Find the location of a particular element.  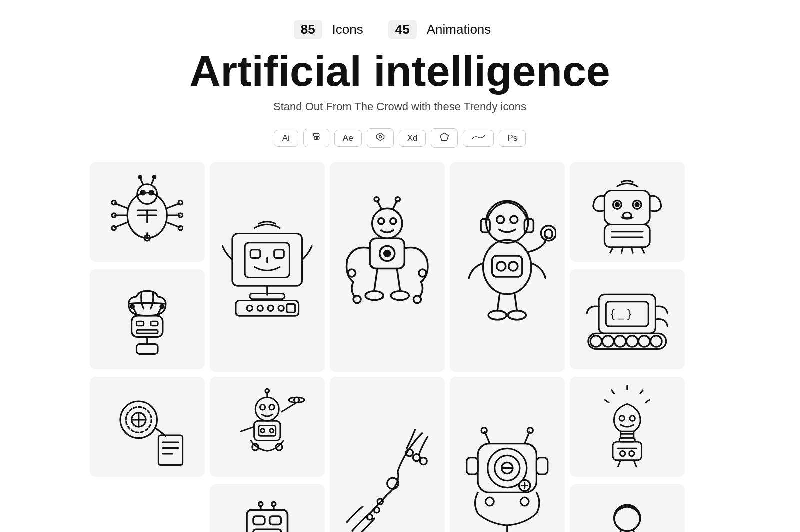

tool-ae: Ae is located at coordinates (348, 138).